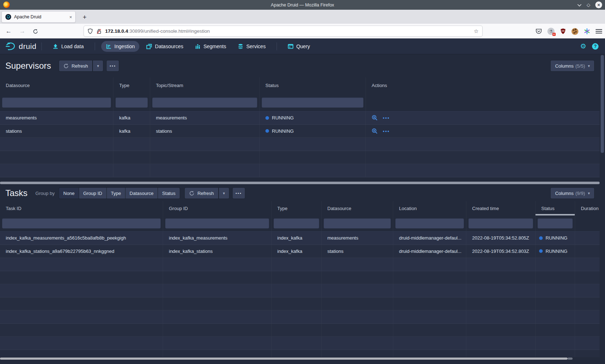  Describe the element at coordinates (483, 86) in the screenshot. I see `column-header: Actions` at that location.